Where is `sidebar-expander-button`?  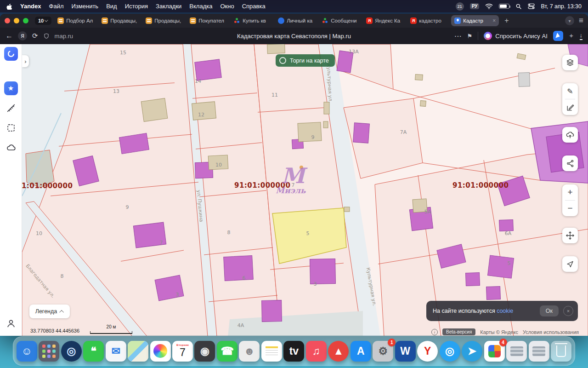 sidebar-expander-button is located at coordinates (26, 61).